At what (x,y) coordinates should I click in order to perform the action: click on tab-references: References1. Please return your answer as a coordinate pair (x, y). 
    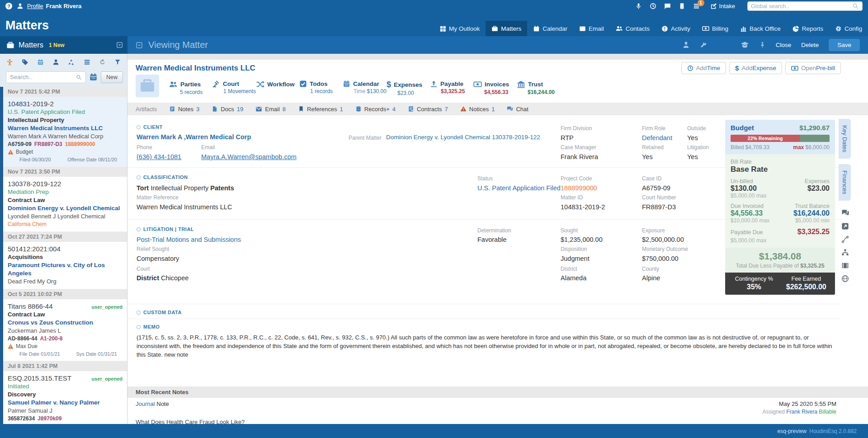
    Looking at the image, I should click on (321, 109).